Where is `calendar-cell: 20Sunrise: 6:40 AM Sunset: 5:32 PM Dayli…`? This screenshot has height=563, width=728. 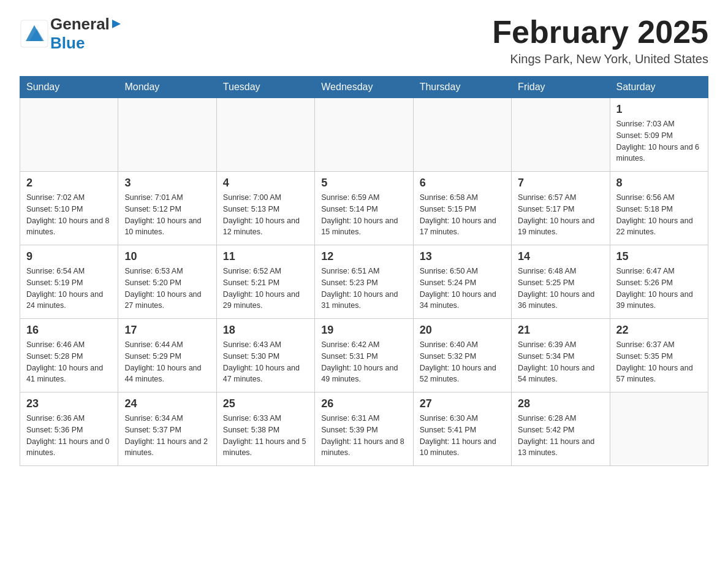
calendar-cell: 20Sunrise: 6:40 AM Sunset: 5:32 PM Dayli… is located at coordinates (462, 356).